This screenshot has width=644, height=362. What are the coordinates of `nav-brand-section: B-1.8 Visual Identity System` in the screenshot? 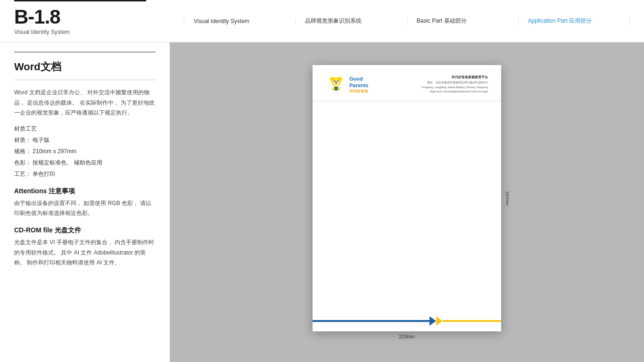 It's located at (99, 21).